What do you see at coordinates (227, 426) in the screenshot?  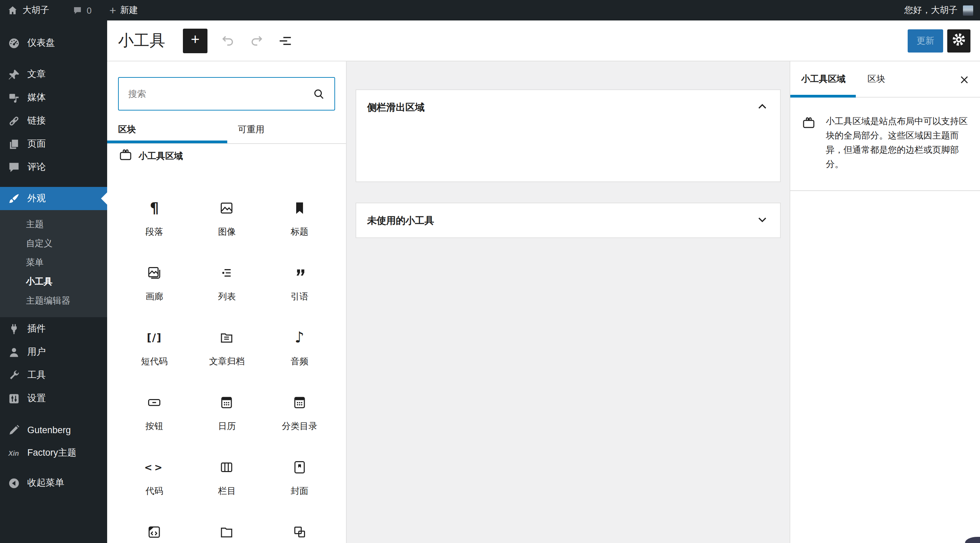 I see `block-label: 日历` at bounding box center [227, 426].